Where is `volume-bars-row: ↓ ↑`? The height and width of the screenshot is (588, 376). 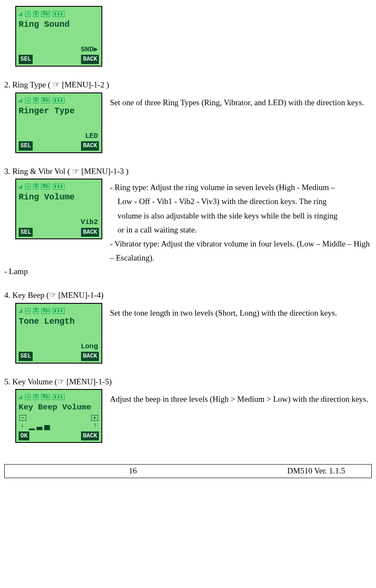 volume-bars-row: ↓ ↑ is located at coordinates (59, 426).